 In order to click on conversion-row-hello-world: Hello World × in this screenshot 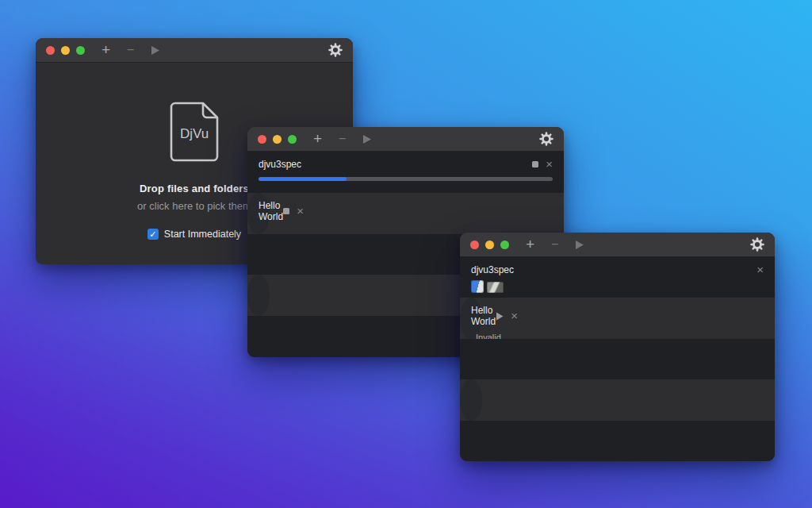, I will do `click(259, 214)`.